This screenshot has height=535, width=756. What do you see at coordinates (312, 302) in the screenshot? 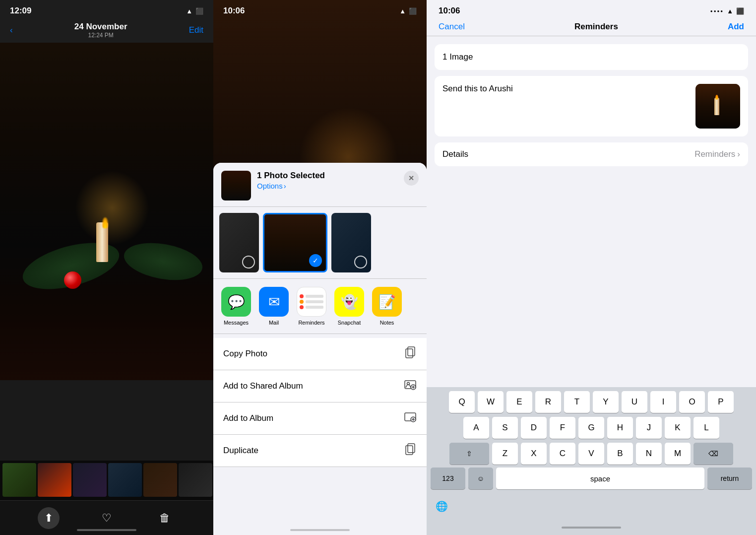
I see `reminders-icon` at bounding box center [312, 302].